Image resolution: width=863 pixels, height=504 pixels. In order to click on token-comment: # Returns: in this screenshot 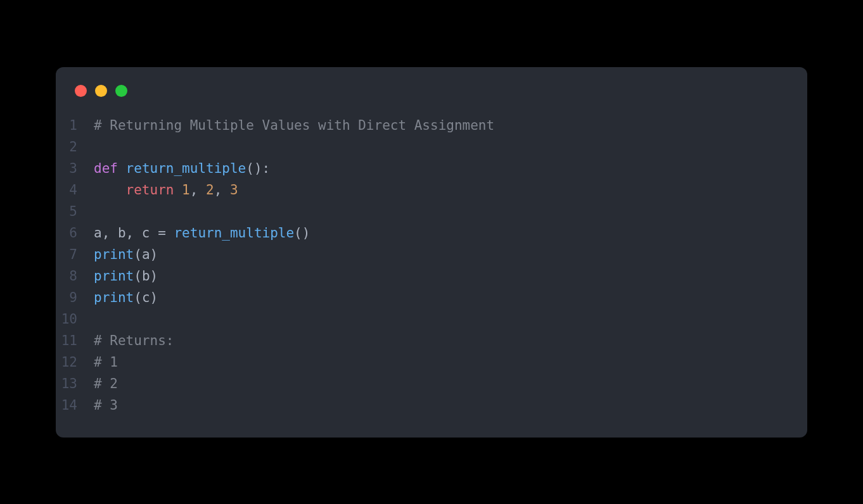, I will do `click(134, 341)`.